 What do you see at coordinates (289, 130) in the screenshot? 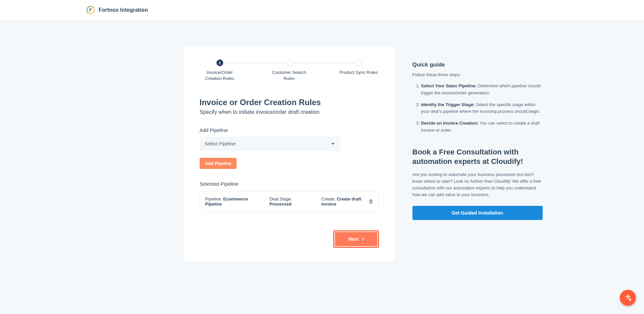
I see `add-pipeline-label: Add Pipeline` at bounding box center [289, 130].